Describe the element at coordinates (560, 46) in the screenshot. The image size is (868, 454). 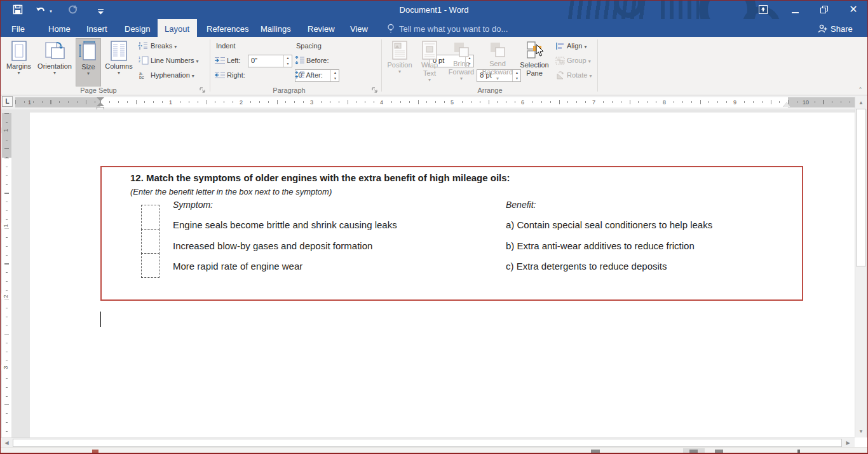
I see `align-icon` at that location.